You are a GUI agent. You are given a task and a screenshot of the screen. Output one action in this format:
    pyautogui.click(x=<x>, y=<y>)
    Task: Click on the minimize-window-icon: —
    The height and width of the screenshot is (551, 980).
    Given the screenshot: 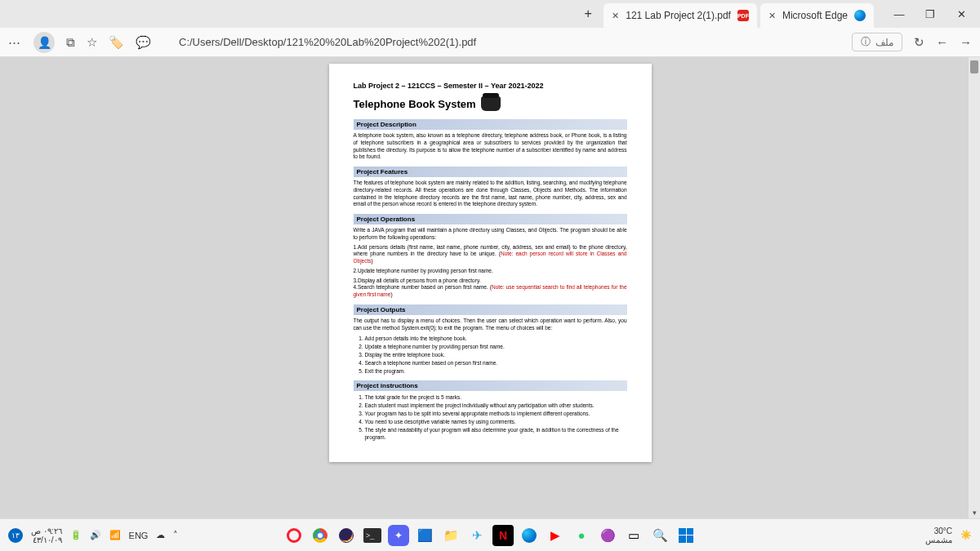 What is the action you would take?
    pyautogui.click(x=899, y=14)
    